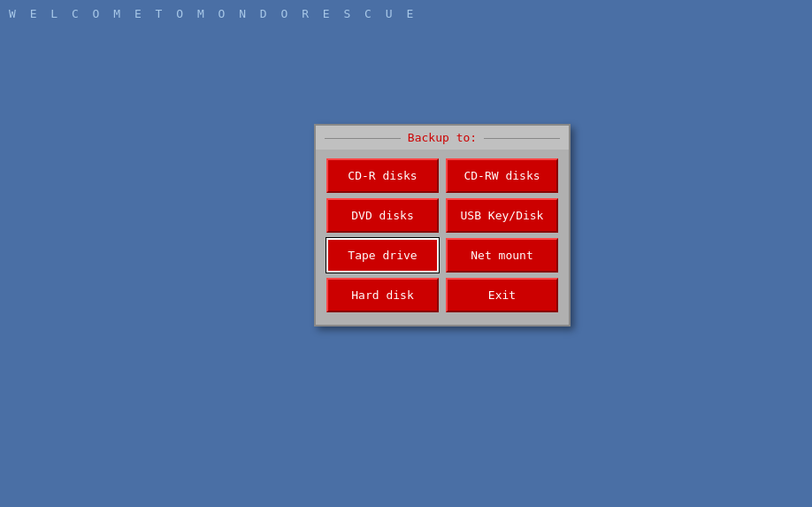 Image resolution: width=812 pixels, height=507 pixels. What do you see at coordinates (502, 216) in the screenshot?
I see `usb-button: USB Key/Disk` at bounding box center [502, 216].